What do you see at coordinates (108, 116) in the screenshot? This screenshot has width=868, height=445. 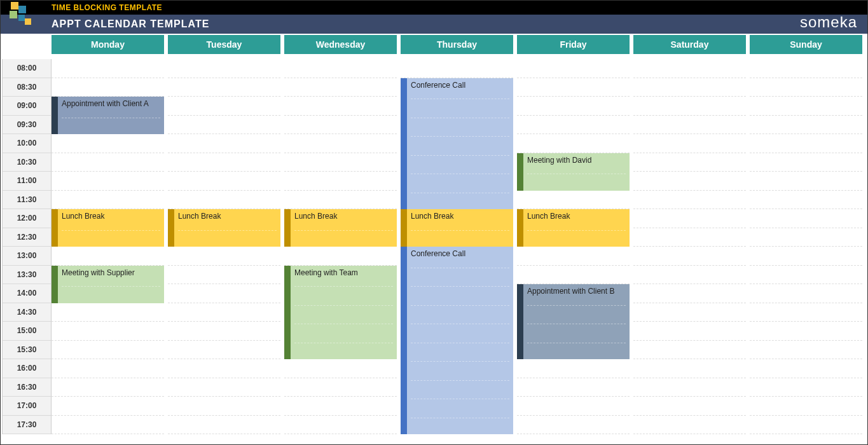 I see `calendar-event: Appointment with Client A` at bounding box center [108, 116].